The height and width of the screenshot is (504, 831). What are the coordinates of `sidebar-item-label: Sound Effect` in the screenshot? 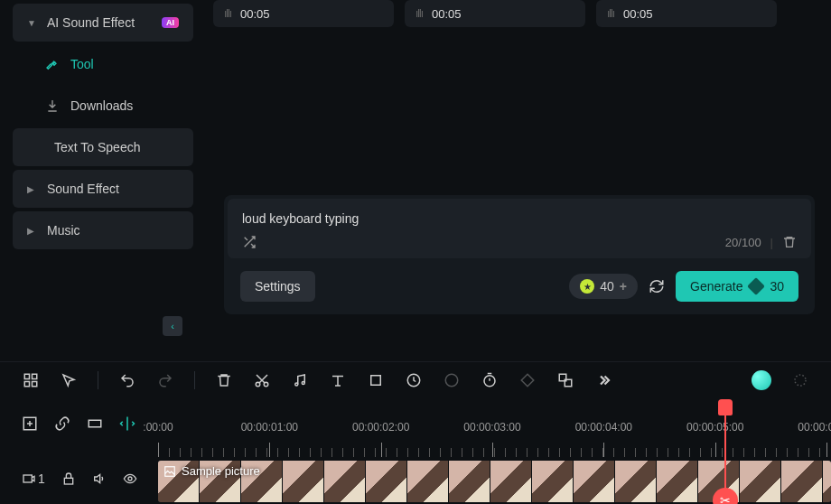 It's located at (113, 189).